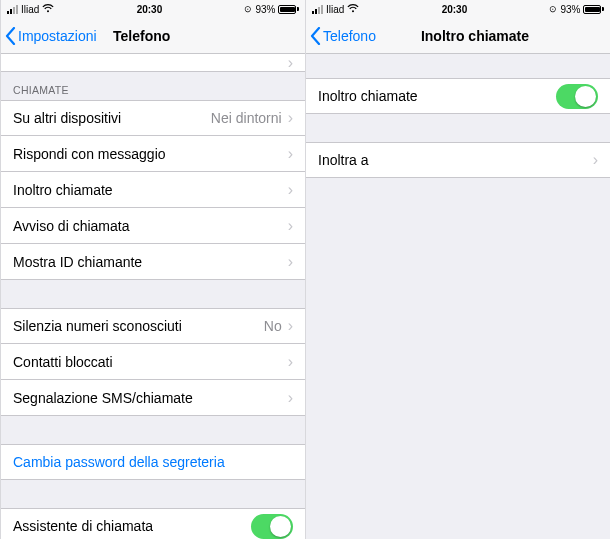  Describe the element at coordinates (153, 462) in the screenshot. I see `row-change-voicemail-password: Cambia password della segreteria` at that location.